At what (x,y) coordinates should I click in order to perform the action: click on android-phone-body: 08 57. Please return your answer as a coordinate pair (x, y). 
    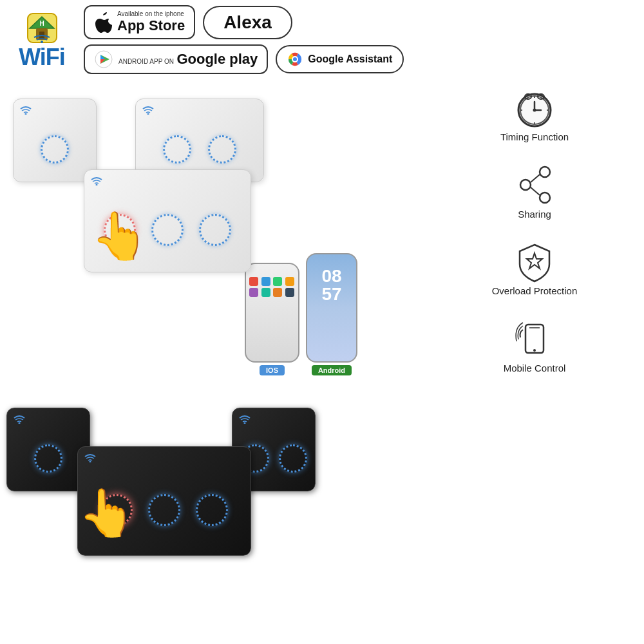
    Looking at the image, I should click on (332, 308).